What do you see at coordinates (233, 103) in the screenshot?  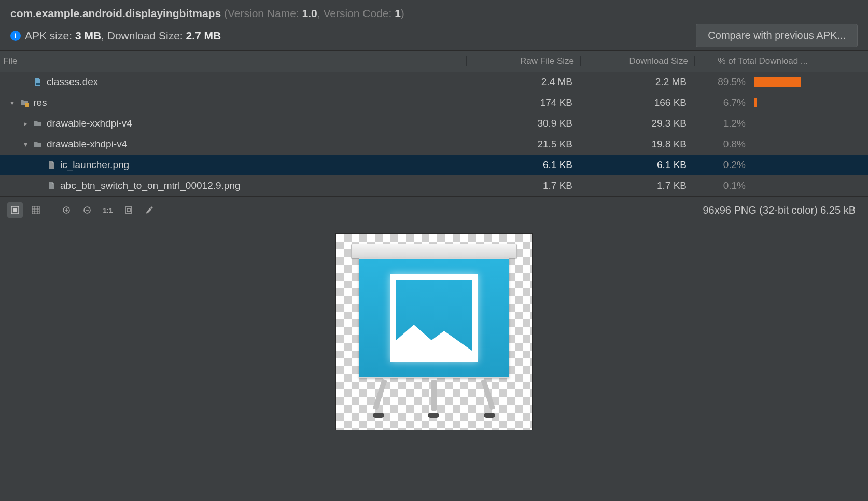 I see `cell-file: ▾res` at bounding box center [233, 103].